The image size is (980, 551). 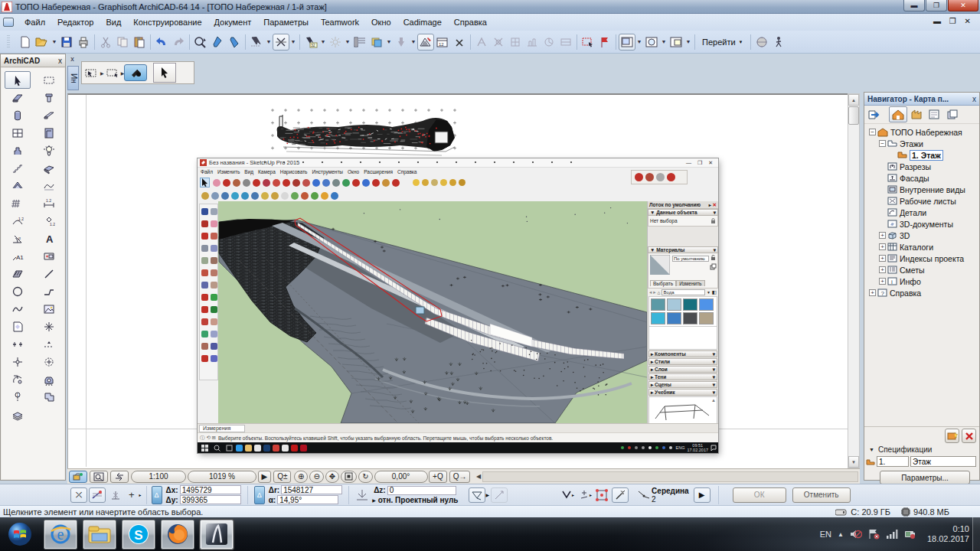 I want to click on walk-icon, so click(x=779, y=42).